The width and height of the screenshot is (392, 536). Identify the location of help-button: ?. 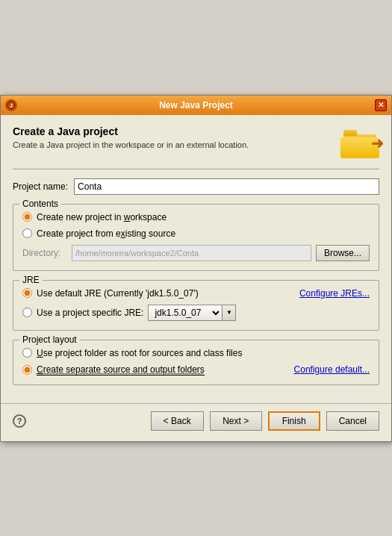
(19, 421).